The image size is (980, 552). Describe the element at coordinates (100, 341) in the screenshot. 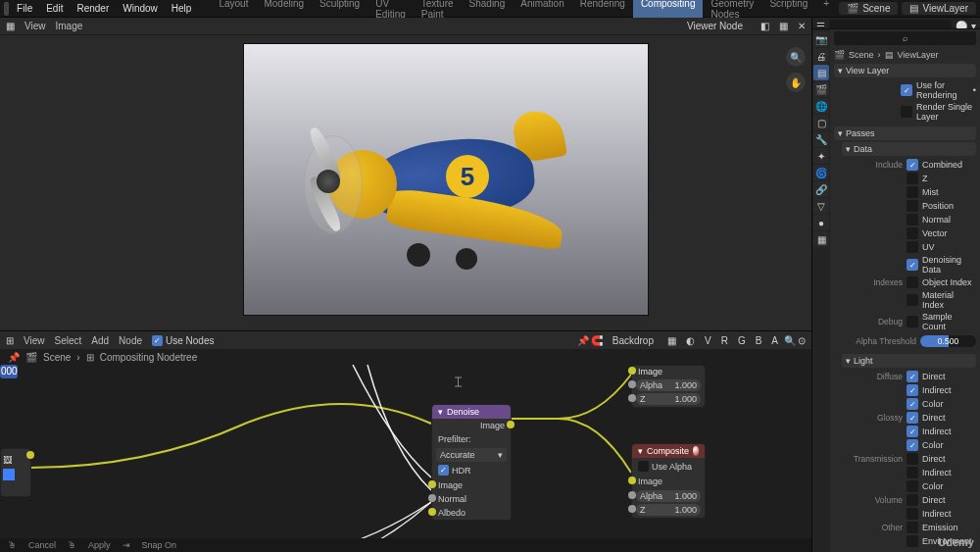

I see `ne-add: Add` at that location.